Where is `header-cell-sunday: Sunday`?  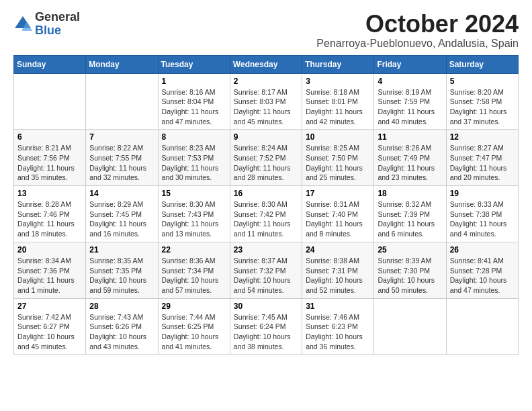
header-cell-sunday: Sunday is located at coordinates (50, 64).